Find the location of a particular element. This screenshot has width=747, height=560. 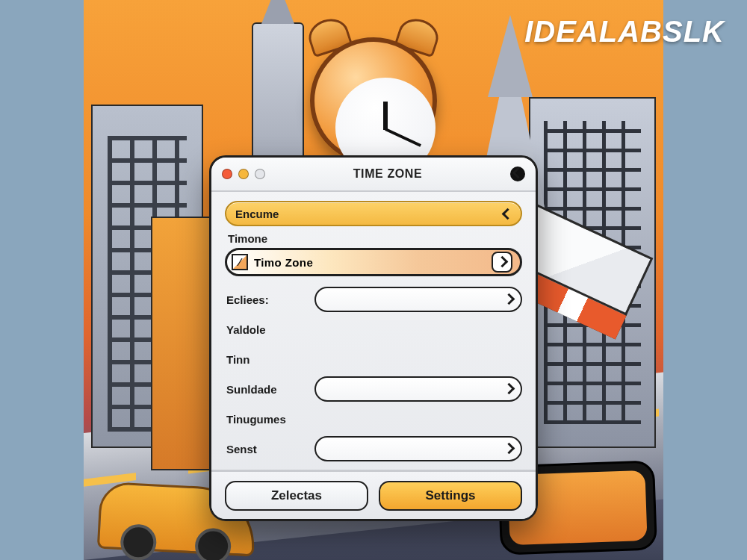

timezone-select: ∕ Timo Zone is located at coordinates (374, 262).